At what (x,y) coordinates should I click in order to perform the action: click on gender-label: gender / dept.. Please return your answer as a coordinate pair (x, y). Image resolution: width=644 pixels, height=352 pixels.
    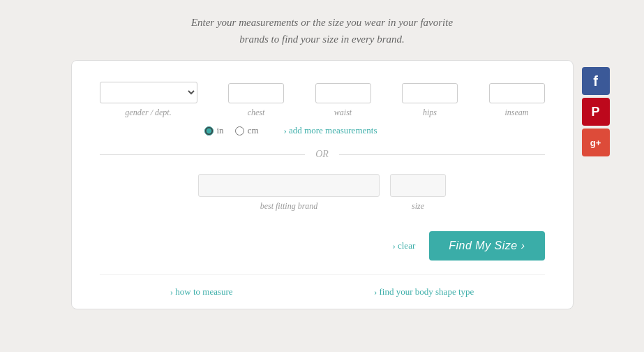
    Looking at the image, I should click on (148, 113).